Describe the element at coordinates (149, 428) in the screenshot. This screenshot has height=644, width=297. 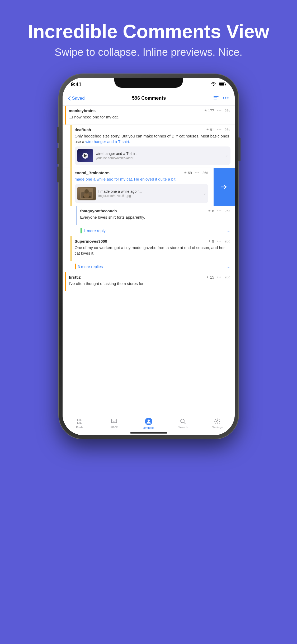
I see `tab-profile-label: iamthatis` at that location.